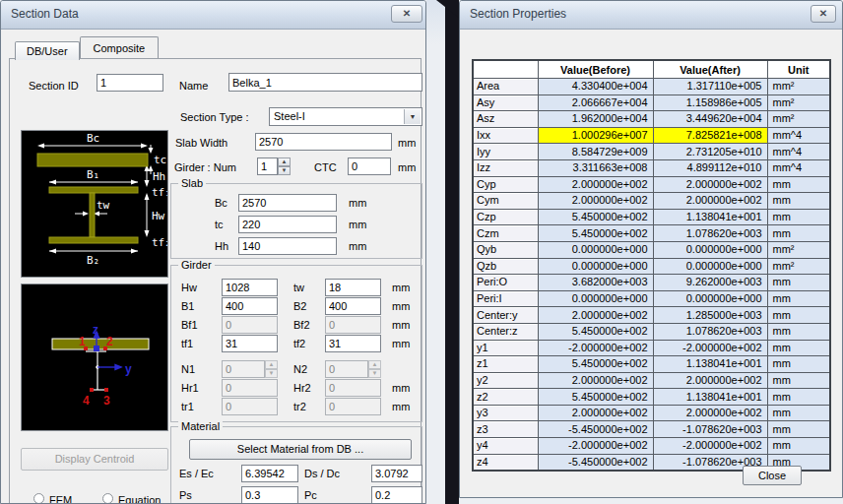 This screenshot has width=843, height=504. I want to click on b1-dim-label: B₁, so click(93, 175).